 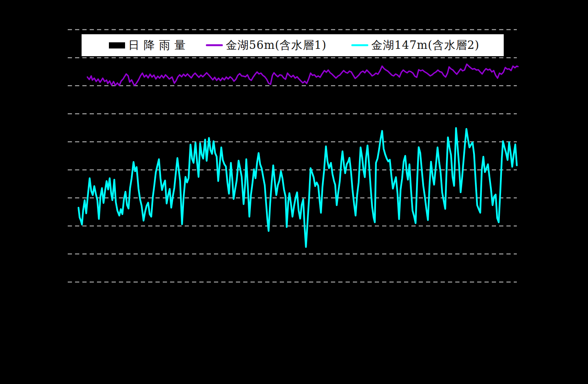 I want to click on legend-label-rainfall: 日降雨量, so click(x=159, y=45).